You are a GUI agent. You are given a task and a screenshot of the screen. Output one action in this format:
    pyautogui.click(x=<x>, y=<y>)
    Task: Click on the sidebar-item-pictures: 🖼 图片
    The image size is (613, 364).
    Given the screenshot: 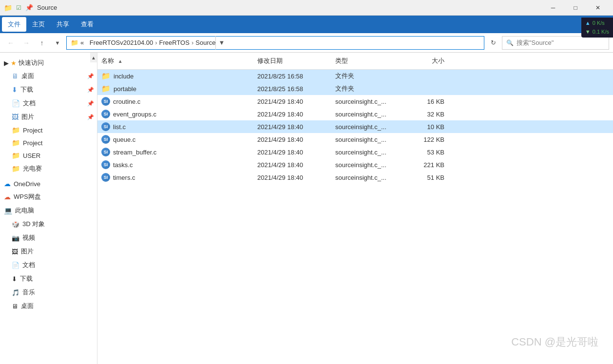 What is the action you would take?
    pyautogui.click(x=49, y=251)
    